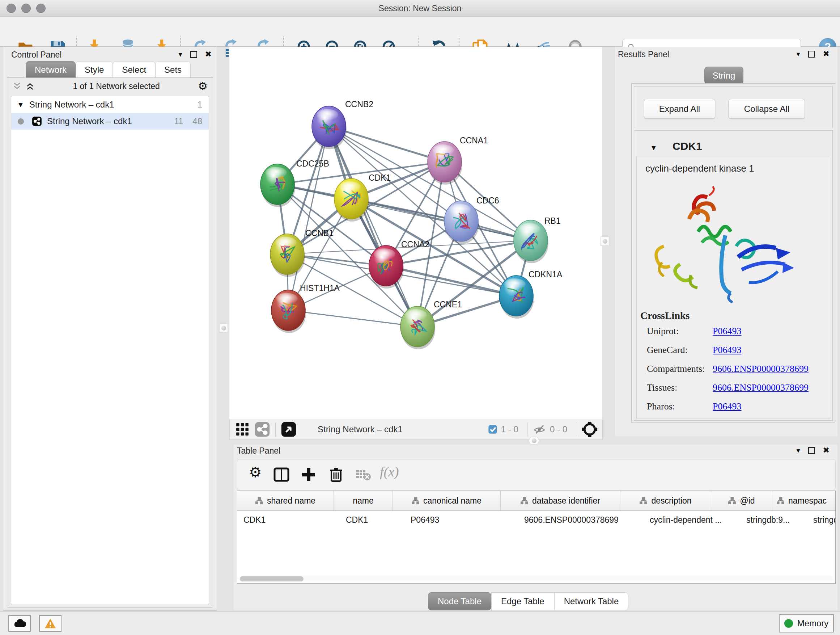 Image resolution: width=840 pixels, height=635 pixels. I want to click on network-node-HIST1H1A, so click(289, 312).